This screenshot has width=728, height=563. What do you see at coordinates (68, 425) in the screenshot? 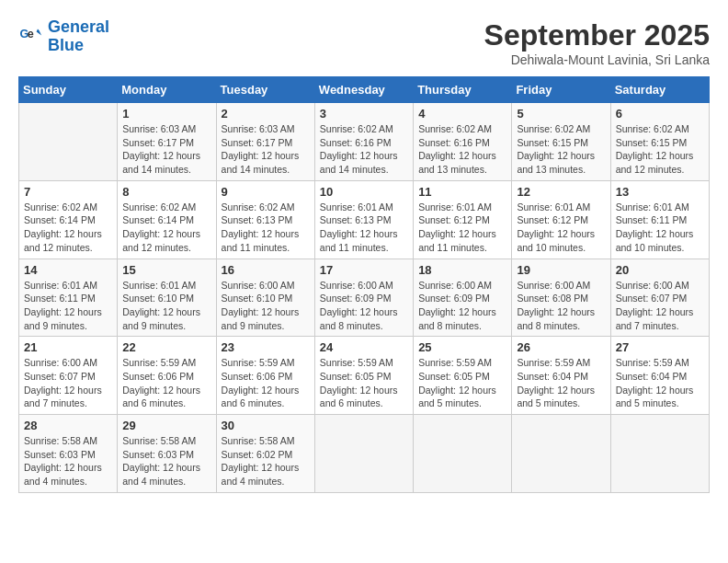
I see `day-number: 28` at bounding box center [68, 425].